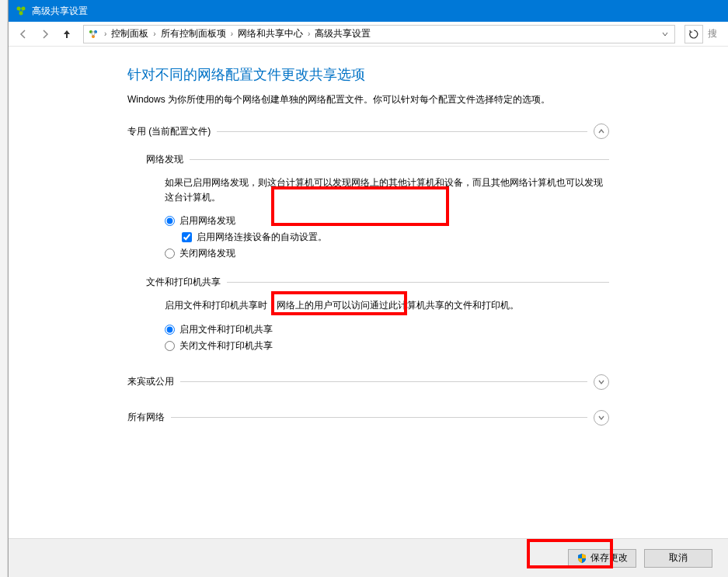 This screenshot has width=728, height=577. What do you see at coordinates (93, 34) in the screenshot?
I see `network-icon` at bounding box center [93, 34].